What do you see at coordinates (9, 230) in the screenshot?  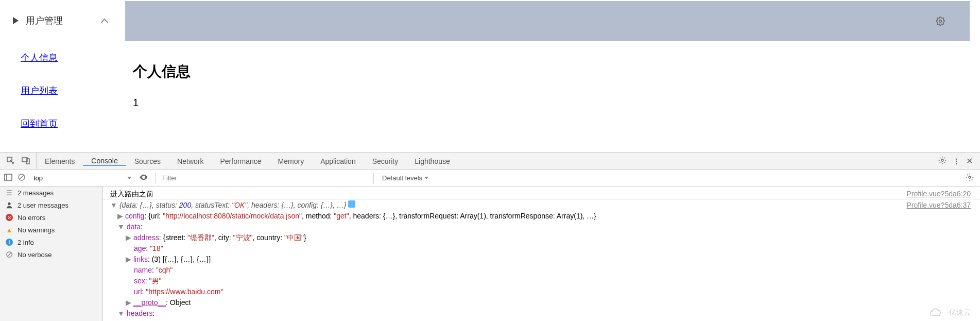 I see `warning-icon: ▲` at bounding box center [9, 230].